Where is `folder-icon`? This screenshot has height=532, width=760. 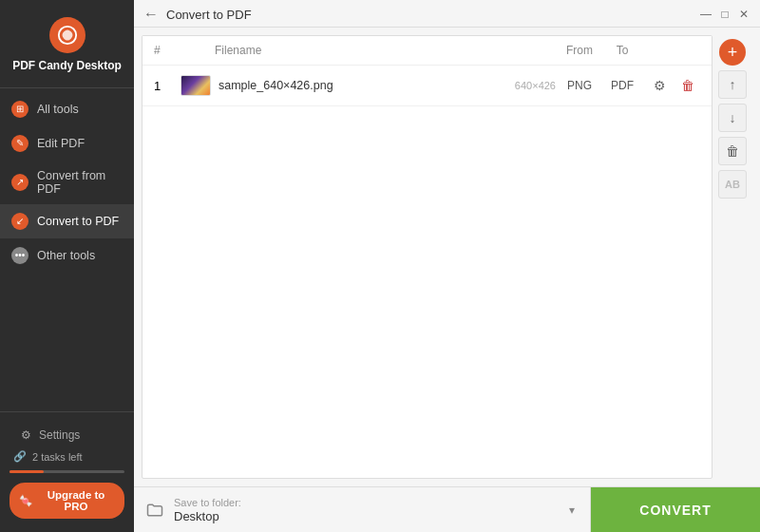
folder-icon is located at coordinates (155, 510).